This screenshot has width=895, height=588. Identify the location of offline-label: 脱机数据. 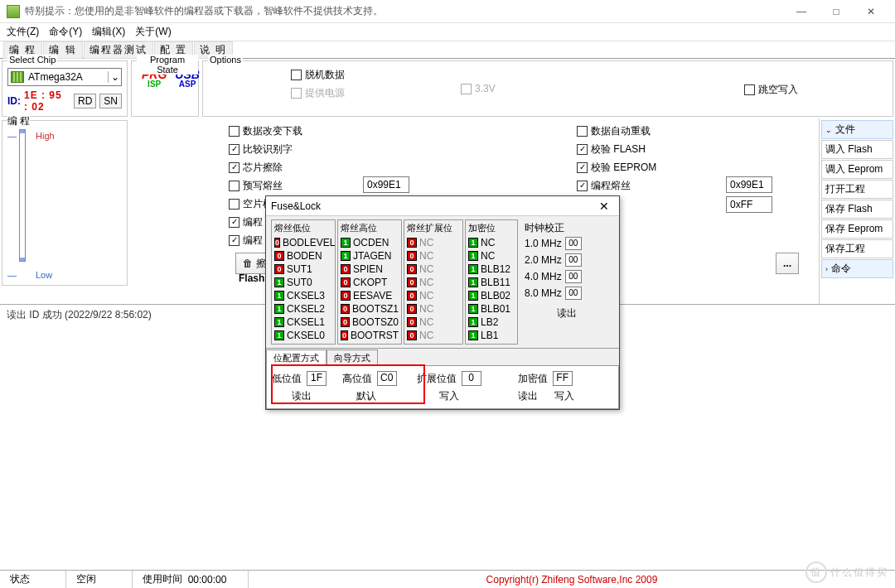
(325, 75).